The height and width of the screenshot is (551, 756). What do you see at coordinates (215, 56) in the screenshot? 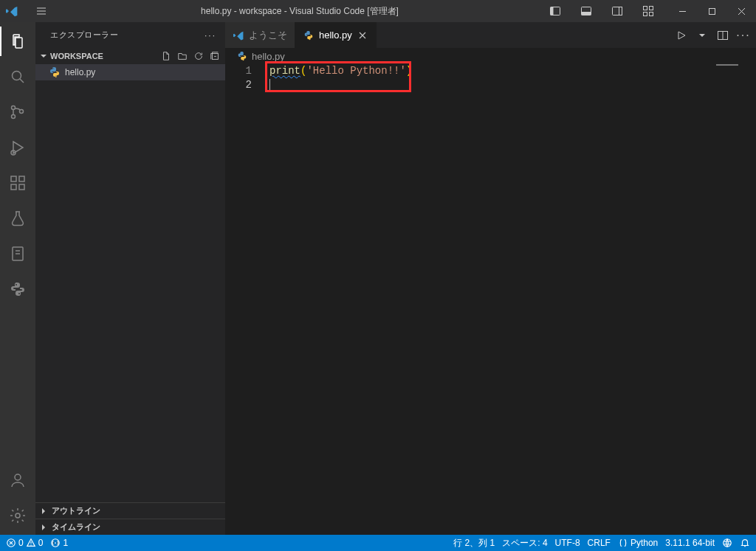
I see `collapse-all-icon` at bounding box center [215, 56].